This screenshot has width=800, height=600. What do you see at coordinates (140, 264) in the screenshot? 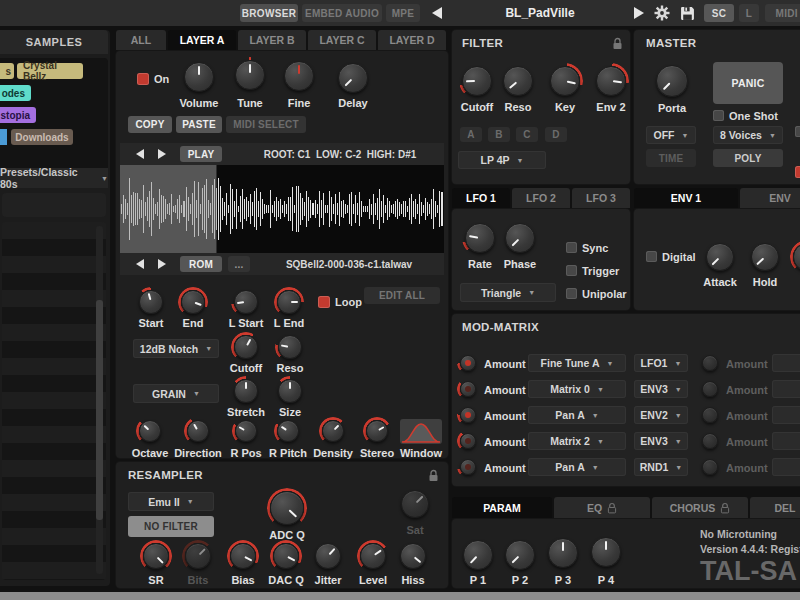
I see `rom-prev-button` at bounding box center [140, 264].